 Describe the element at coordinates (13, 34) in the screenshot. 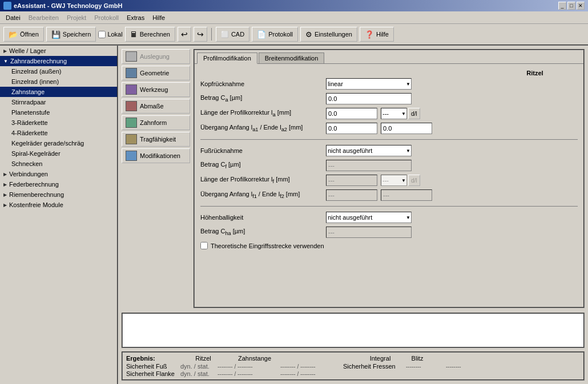

I see `folder-icon: 📂` at that location.